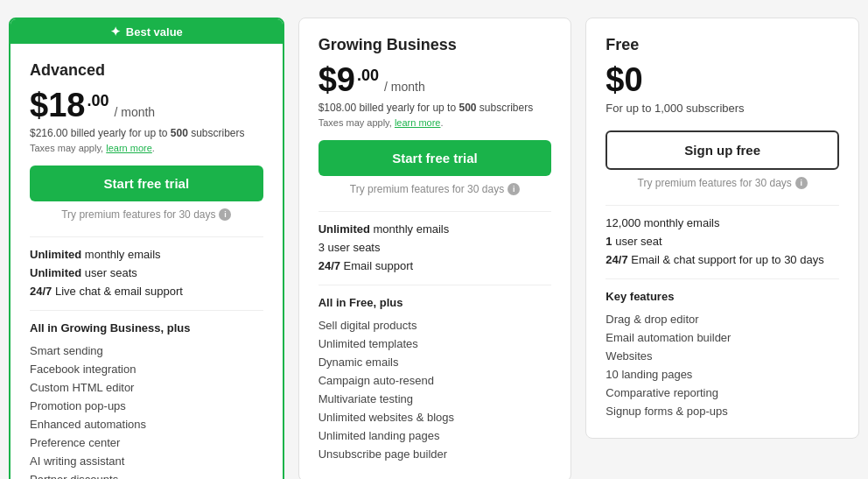  What do you see at coordinates (147, 424) in the screenshot?
I see `feature-item: Enhanced automations` at bounding box center [147, 424].